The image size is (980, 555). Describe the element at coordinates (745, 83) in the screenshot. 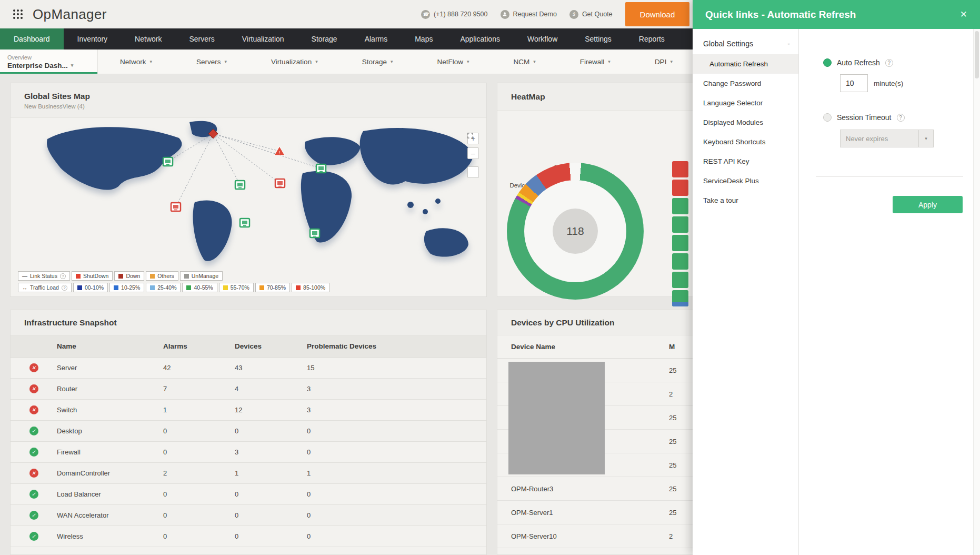

I see `panel-menu-item: Change Password` at that location.